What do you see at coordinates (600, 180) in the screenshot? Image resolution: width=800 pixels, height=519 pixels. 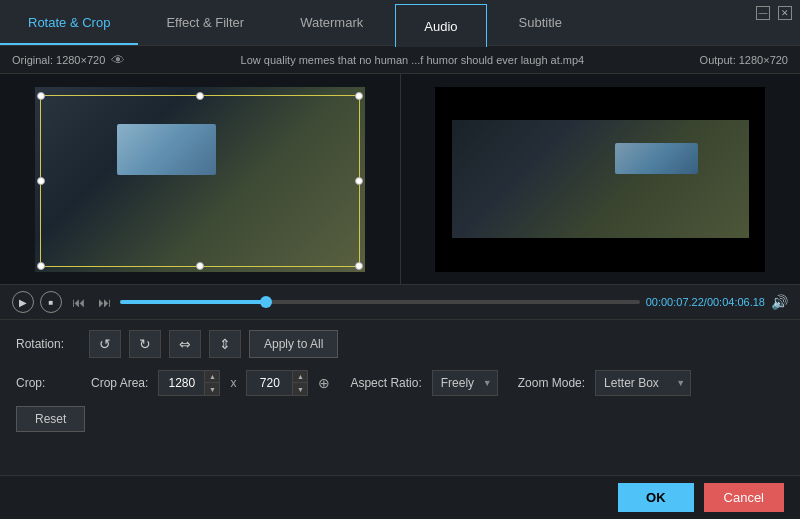 I see `output-preview` at bounding box center [600, 180].